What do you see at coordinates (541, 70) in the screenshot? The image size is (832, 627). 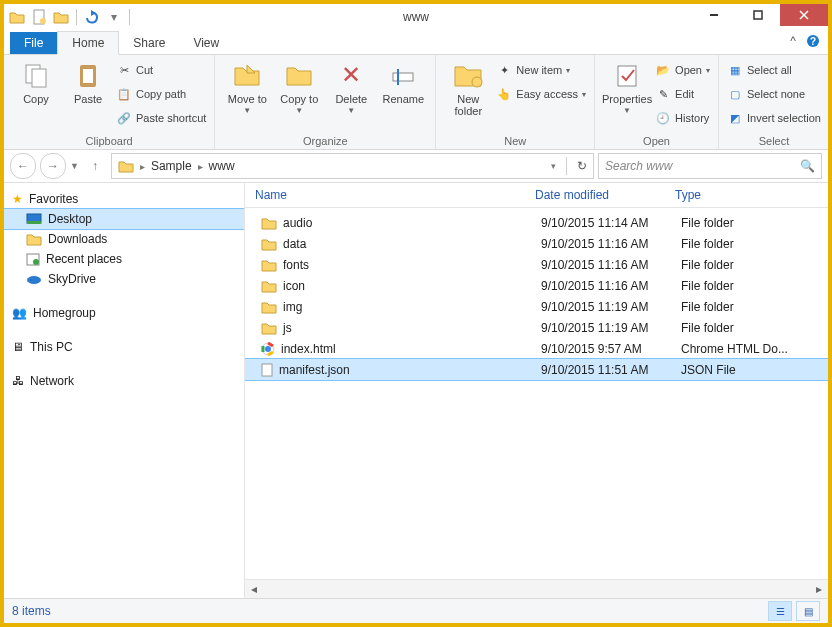 I see `new-item-button: ✦New item ▾` at bounding box center [541, 70].